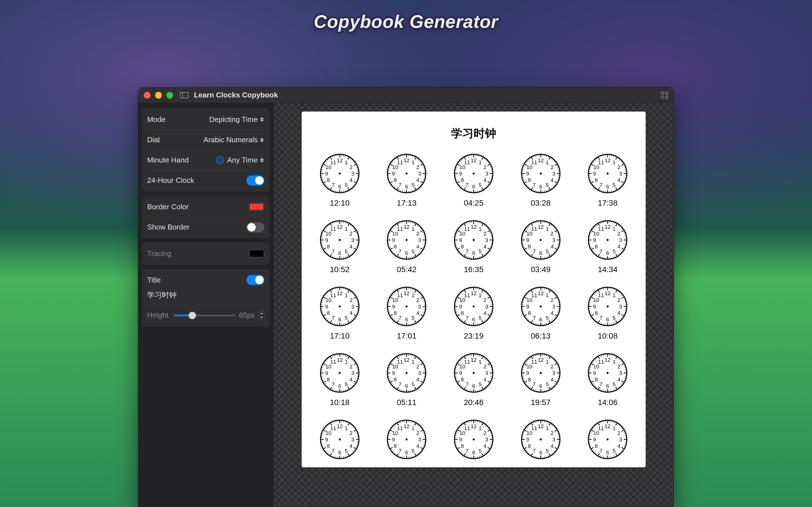 The width and height of the screenshot is (812, 507). Describe the element at coordinates (256, 207) in the screenshot. I see `border-color-well` at that location.